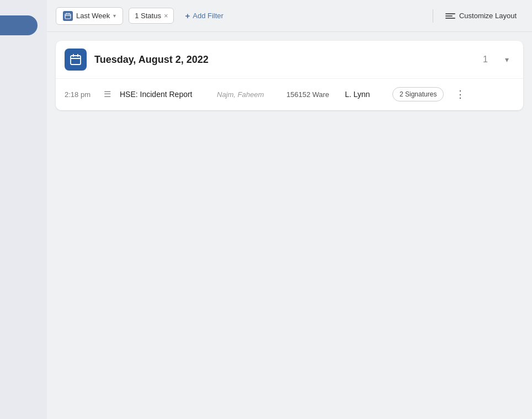 Image resolution: width=532 pixels, height=419 pixels. I want to click on record-author: Najm, Faheem, so click(247, 95).